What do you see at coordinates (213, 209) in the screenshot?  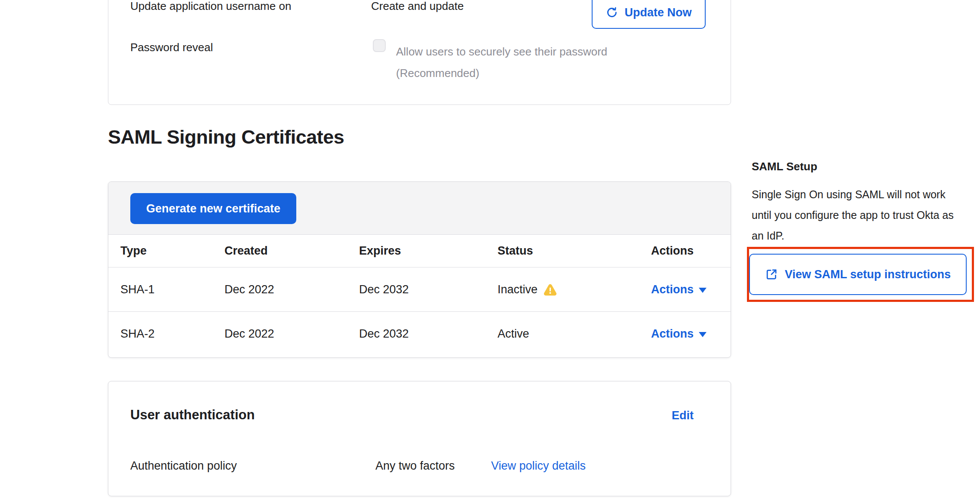 I see `generate-certificate-button: Generate new certificate` at bounding box center [213, 209].